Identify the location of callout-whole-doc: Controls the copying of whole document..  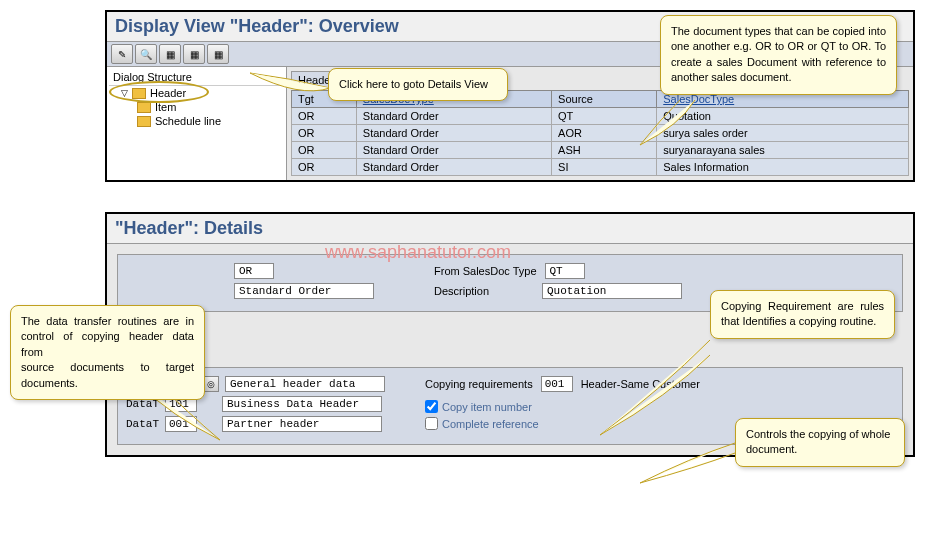
(820, 442).